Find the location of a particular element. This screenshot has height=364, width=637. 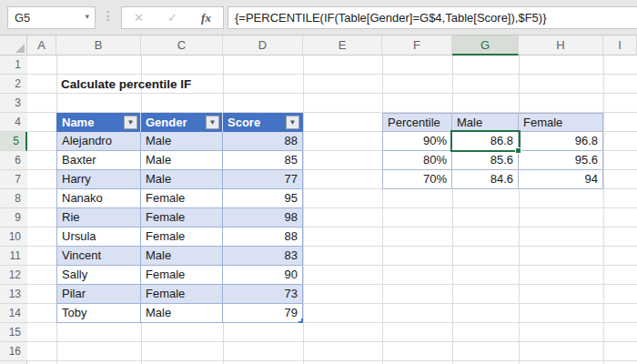

name-cell: Toby is located at coordinates (98, 313).